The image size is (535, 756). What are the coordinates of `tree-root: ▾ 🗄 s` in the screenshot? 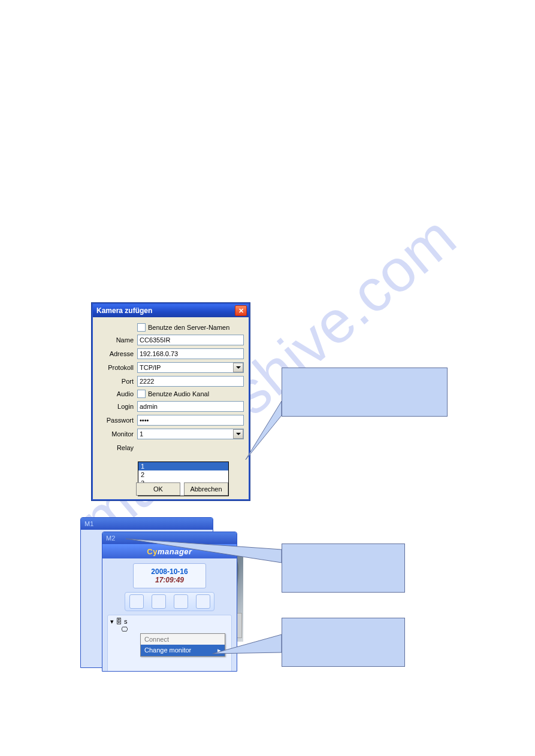 It's located at (170, 621).